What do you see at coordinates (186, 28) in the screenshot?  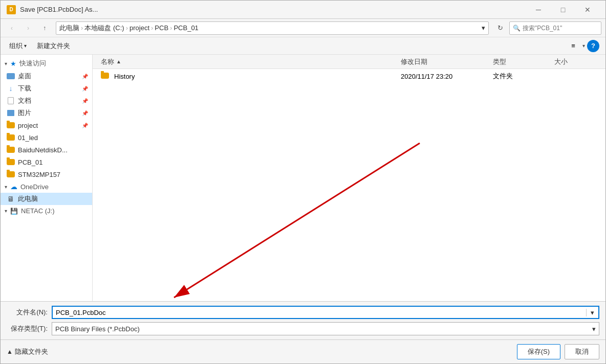 I see `breadcrumb-pcb01: PCB_01` at bounding box center [186, 28].